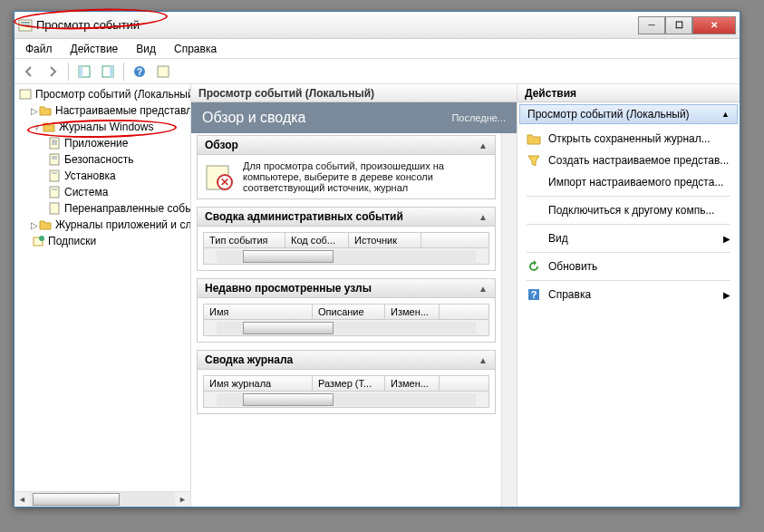 The height and width of the screenshot is (532, 764). I want to click on section-overview-title: Обзор, so click(221, 145).